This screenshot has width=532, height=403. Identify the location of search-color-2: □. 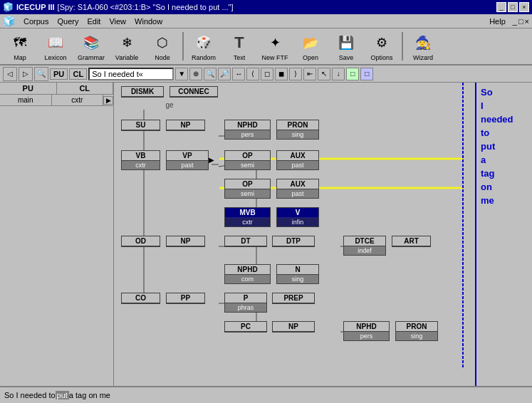
(367, 74).